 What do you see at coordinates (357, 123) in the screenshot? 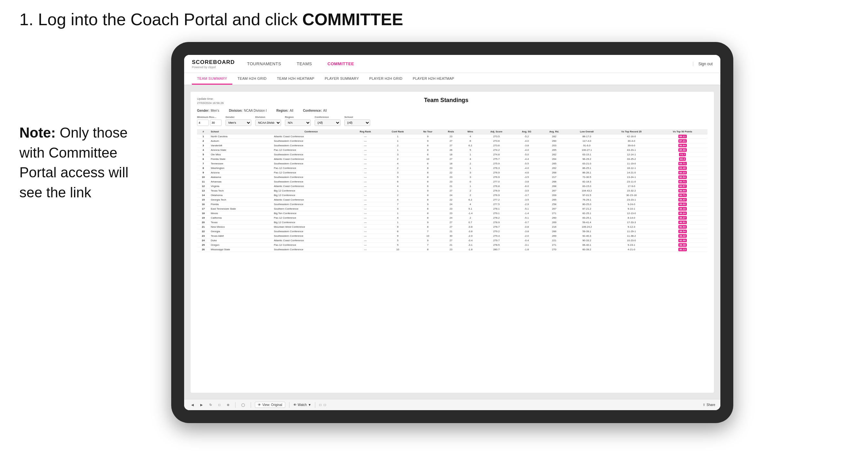
I see `school-select: (All)` at bounding box center [357, 123].